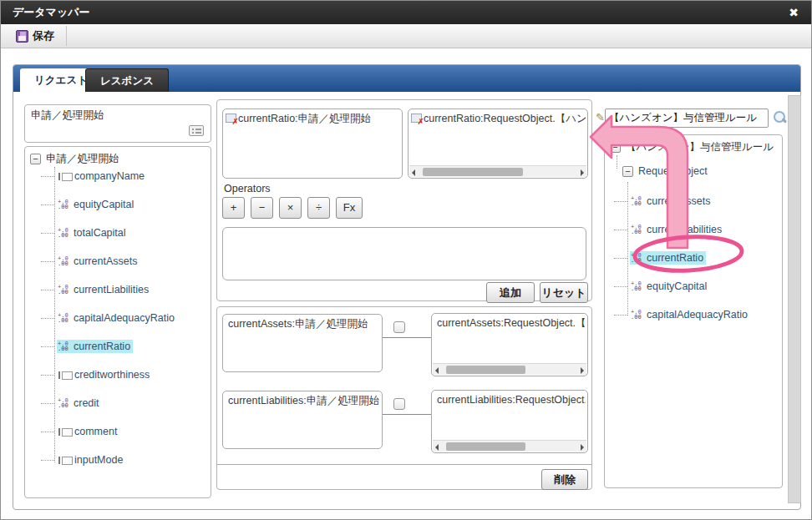  What do you see at coordinates (404, 254) in the screenshot?
I see `expression-box` at bounding box center [404, 254].